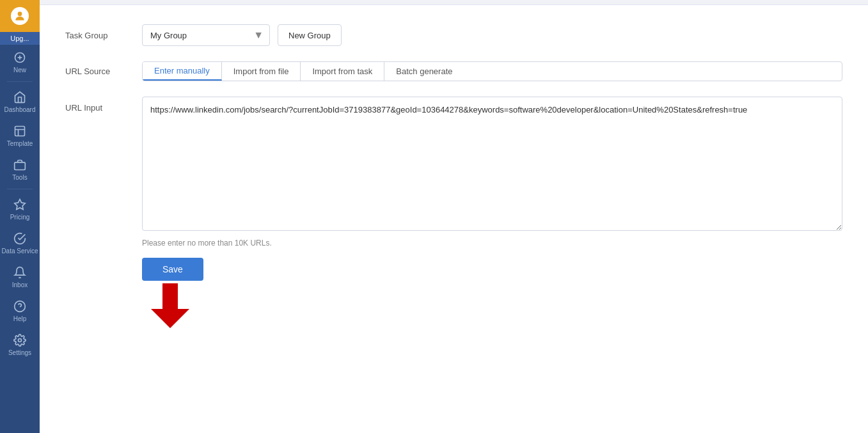  Describe the element at coordinates (20, 311) in the screenshot. I see `sidebar-item-help: Help` at that location.